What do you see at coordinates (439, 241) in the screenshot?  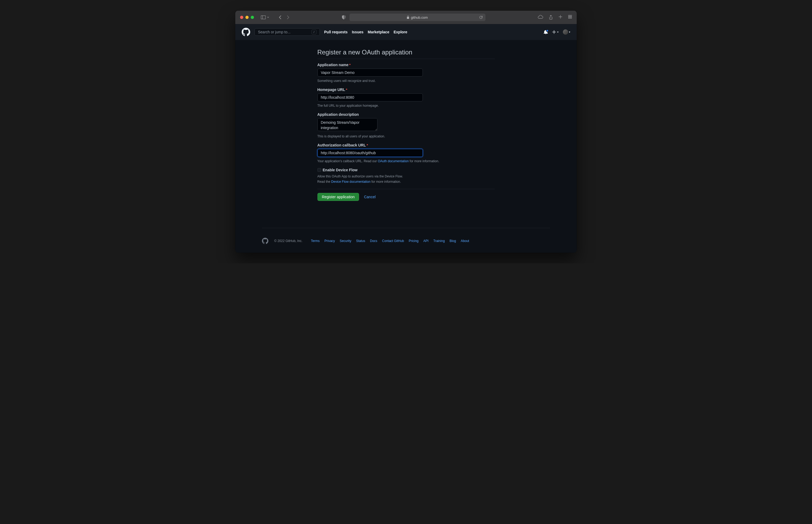 I see `footer-link-training: Training` at bounding box center [439, 241].